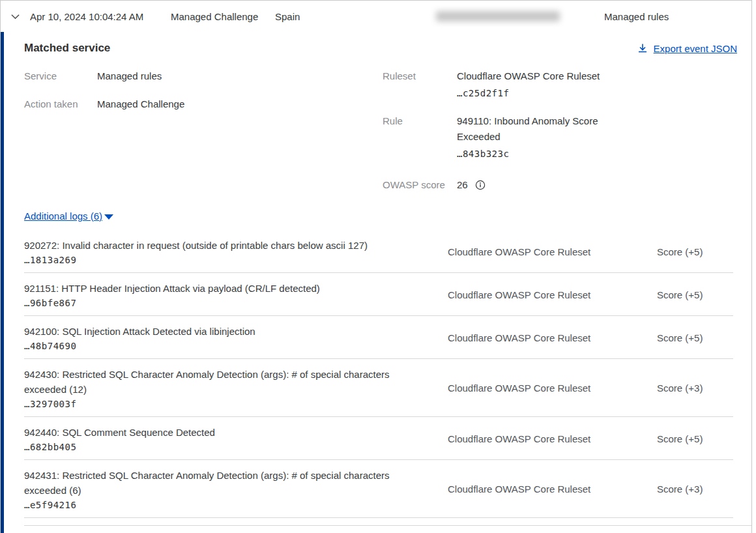 The image size is (756, 533). What do you see at coordinates (236, 346) in the screenshot?
I see `log-rule-id: …48b74690` at bounding box center [236, 346].